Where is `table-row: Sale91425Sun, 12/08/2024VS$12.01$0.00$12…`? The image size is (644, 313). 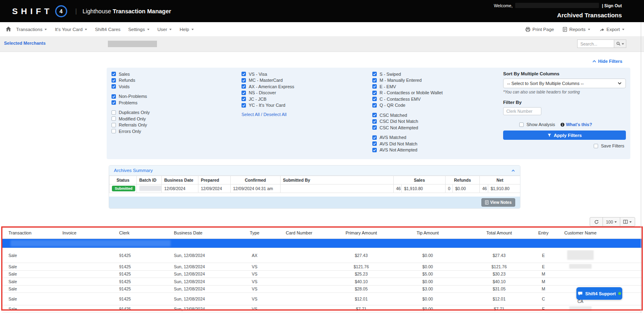 table-row: Sale91425Sun, 12/08/2024VS$12.01$0.00$12… is located at coordinates (322, 299).